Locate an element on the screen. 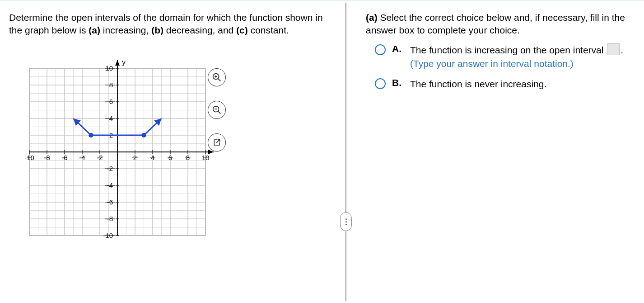 The height and width of the screenshot is (303, 644). svg-text: 2 is located at coordinates (135, 157).